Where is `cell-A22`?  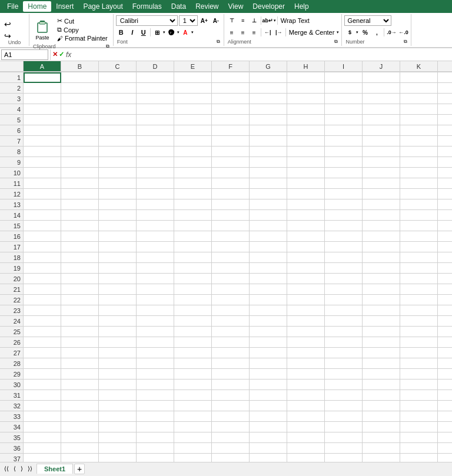
cell-A22 is located at coordinates (42, 300).